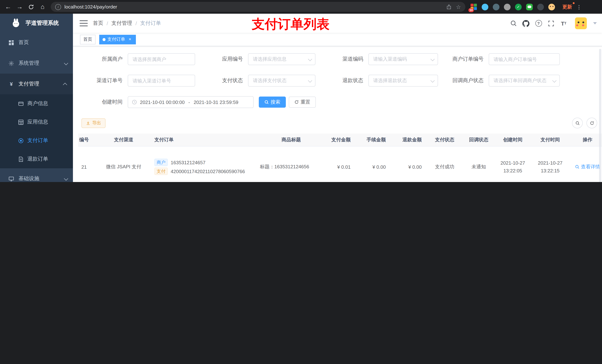 This screenshot has width=602, height=364. I want to click on pay-order-no: 4200001174202110278060590766, so click(208, 171).